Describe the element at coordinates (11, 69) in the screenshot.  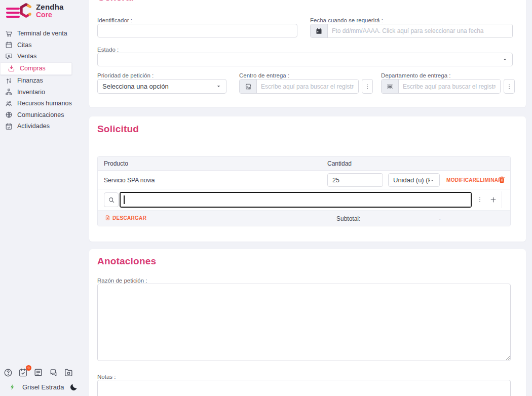
I see `download-icon` at that location.